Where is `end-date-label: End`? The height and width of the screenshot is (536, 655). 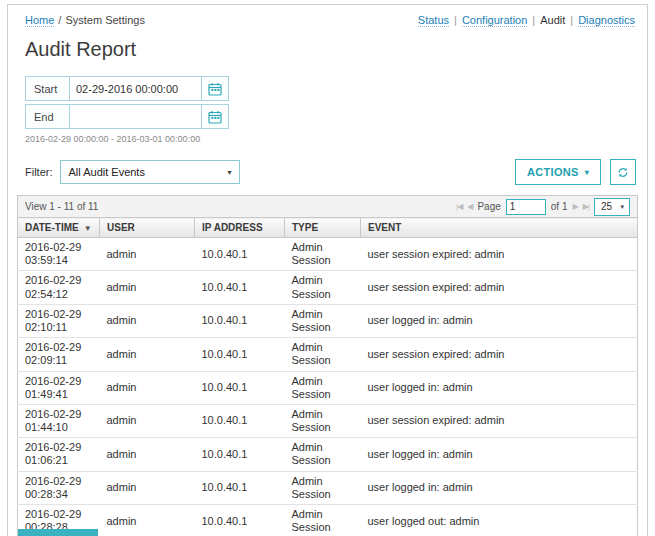 end-date-label: End is located at coordinates (48, 116).